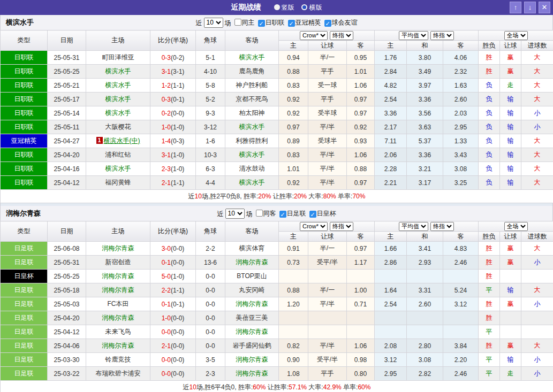  What do you see at coordinates (252, 304) in the screenshot?
I see `away-team-cell: 润梅尔青森` at bounding box center [252, 304].